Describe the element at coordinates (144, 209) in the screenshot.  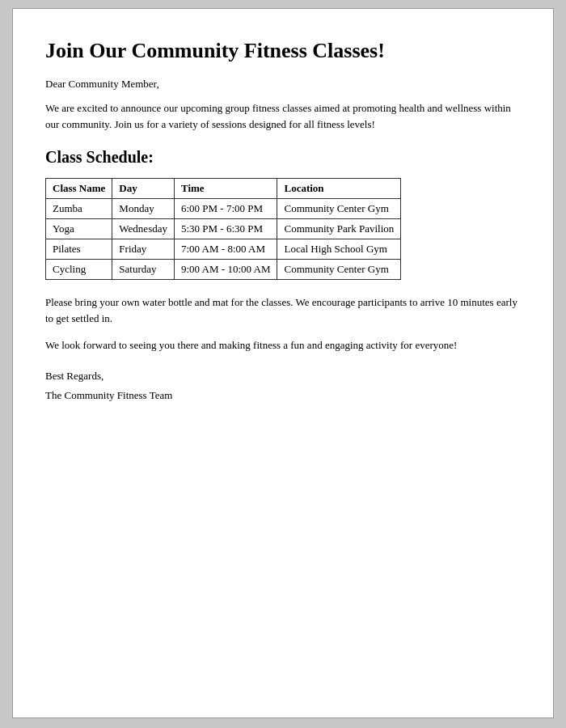
I see `table-cell-day: Monday` at that location.